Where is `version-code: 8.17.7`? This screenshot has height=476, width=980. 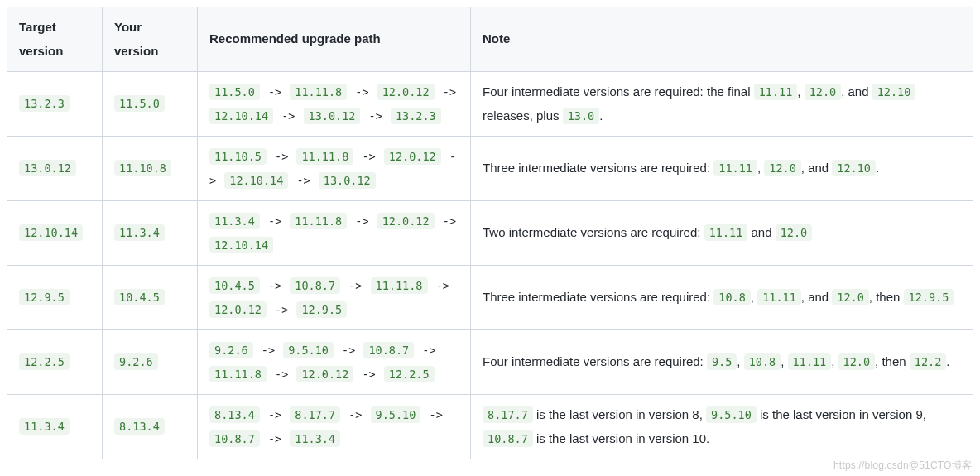 version-code: 8.17.7 is located at coordinates (508, 415).